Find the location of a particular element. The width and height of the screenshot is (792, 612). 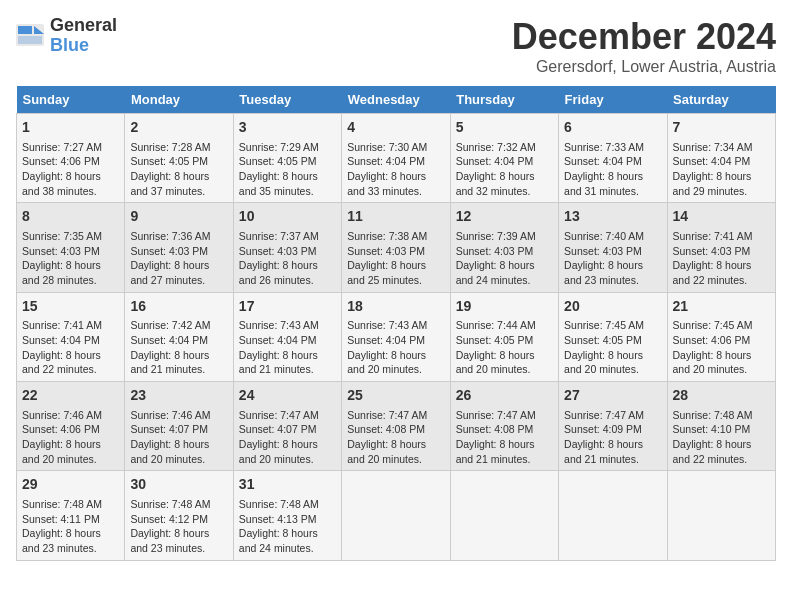

page-header: General Blue December 2024 Gerersdorf, L… is located at coordinates (396, 46).